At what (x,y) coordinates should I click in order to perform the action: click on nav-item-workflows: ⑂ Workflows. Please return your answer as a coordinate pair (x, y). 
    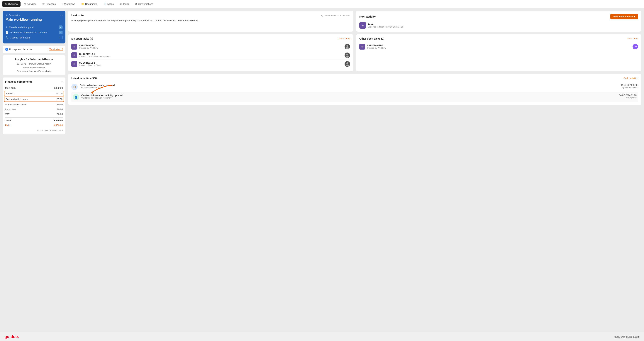
    Looking at the image, I should click on (68, 4).